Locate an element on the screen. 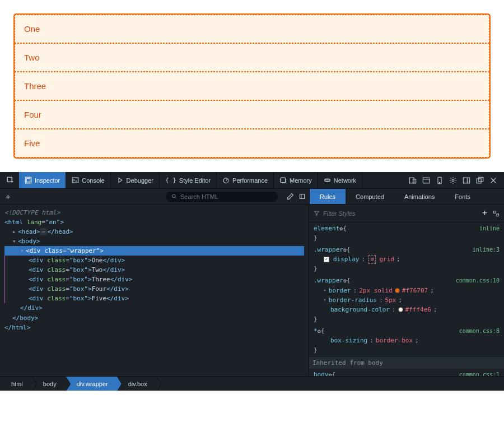 Image resolution: width=504 pixels, height=422 pixels. devtools-toolbar: Inspector Console Debugger { } Style Edi… is located at coordinates (252, 180).